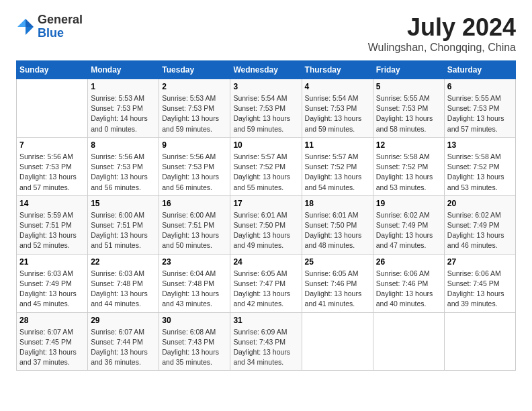 This screenshot has height=411, width=532. I want to click on page-header: General Blue July 2024 Wulingshan, Chong…, so click(266, 34).